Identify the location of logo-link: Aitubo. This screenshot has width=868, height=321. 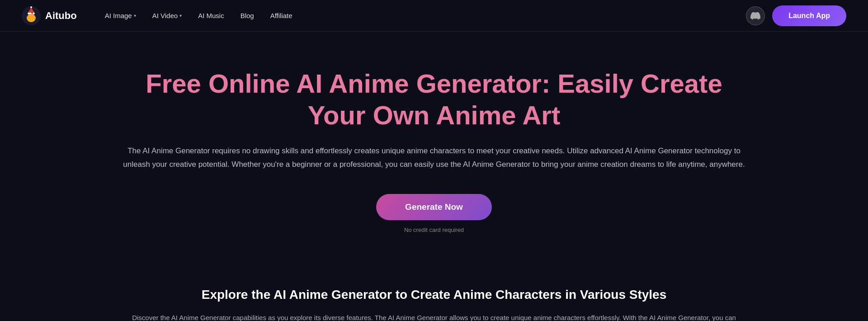
(49, 16).